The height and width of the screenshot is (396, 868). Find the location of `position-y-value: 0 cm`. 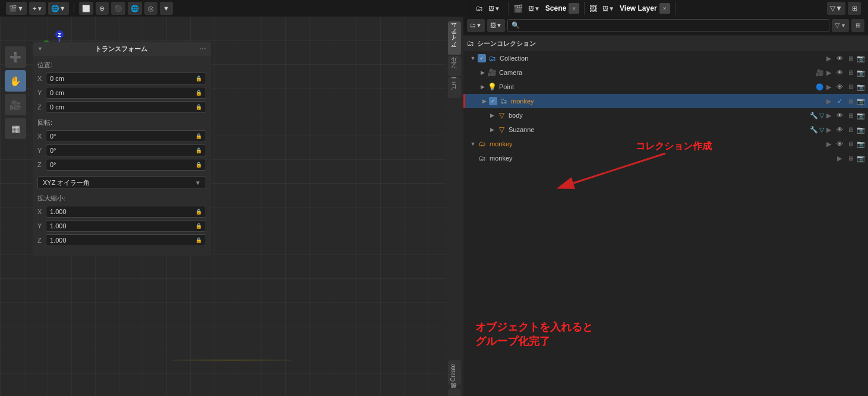

position-y-value: 0 cm is located at coordinates (57, 93).